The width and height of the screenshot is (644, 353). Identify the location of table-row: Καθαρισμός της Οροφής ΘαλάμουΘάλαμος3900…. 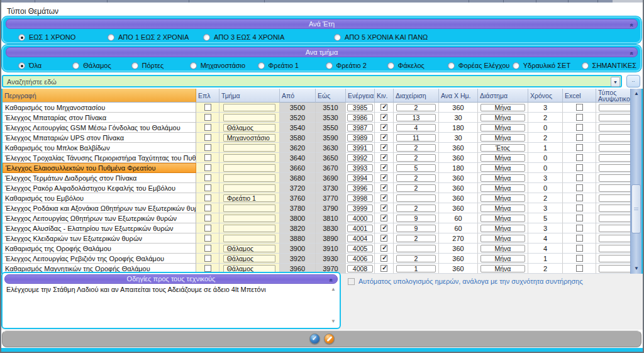
(322, 249).